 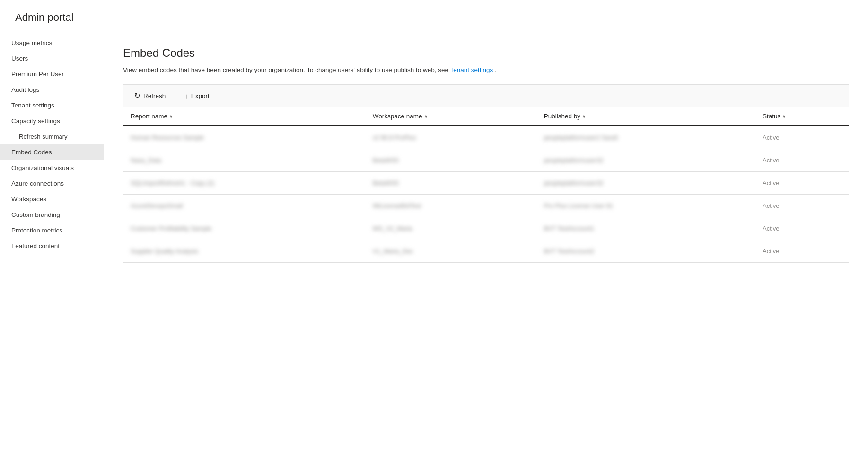 I want to click on export-icon: ↓, so click(x=186, y=96).